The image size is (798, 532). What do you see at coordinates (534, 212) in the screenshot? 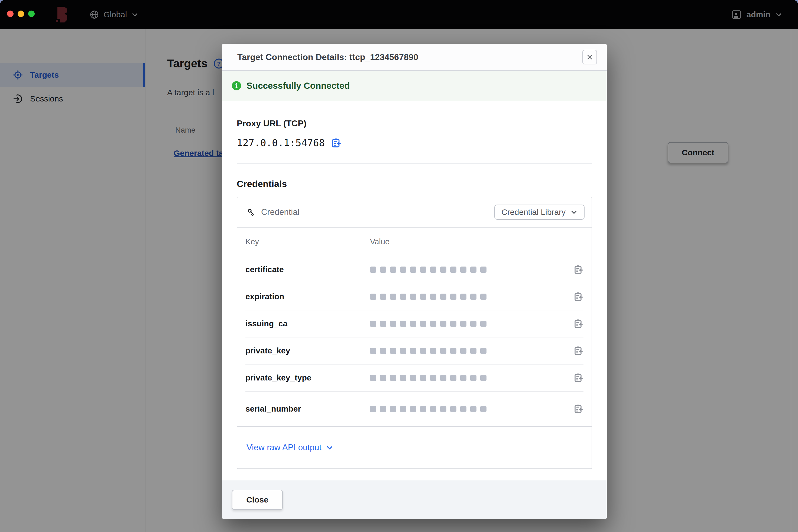
I see `credential-library-label: Credential Library` at bounding box center [534, 212].